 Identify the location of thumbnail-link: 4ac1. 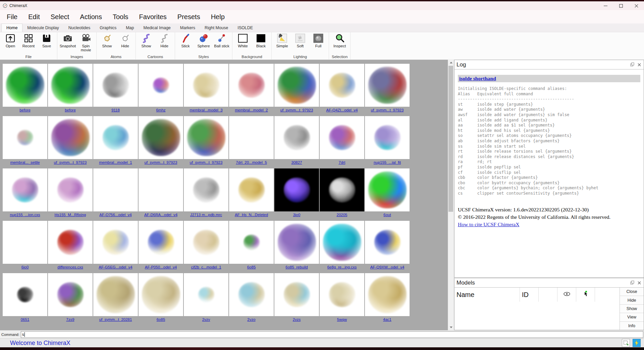
(387, 319).